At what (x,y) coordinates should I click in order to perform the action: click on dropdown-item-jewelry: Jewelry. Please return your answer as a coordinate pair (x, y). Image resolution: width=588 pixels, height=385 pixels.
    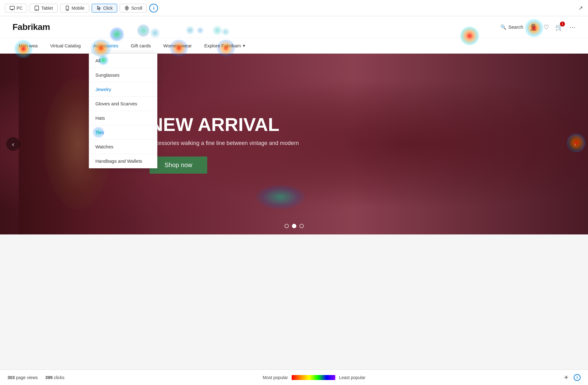
    Looking at the image, I should click on (123, 89).